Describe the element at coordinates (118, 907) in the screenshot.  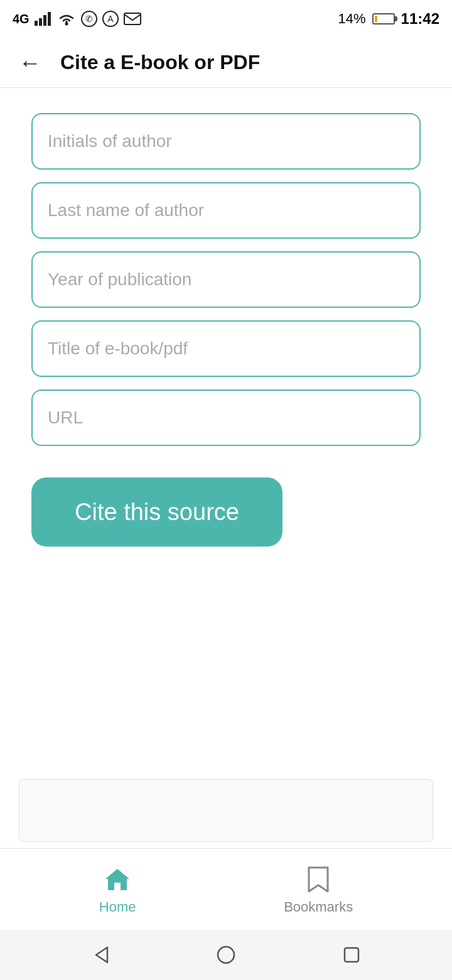
I see `home-label: Home` at that location.